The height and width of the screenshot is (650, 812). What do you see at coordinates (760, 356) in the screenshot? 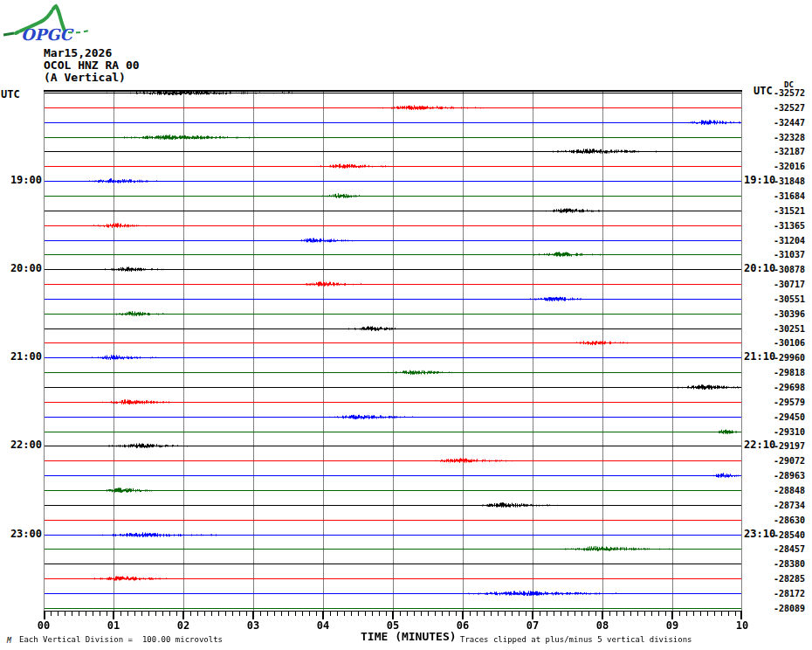
I see `hour-label-right: 21:10` at bounding box center [760, 356].